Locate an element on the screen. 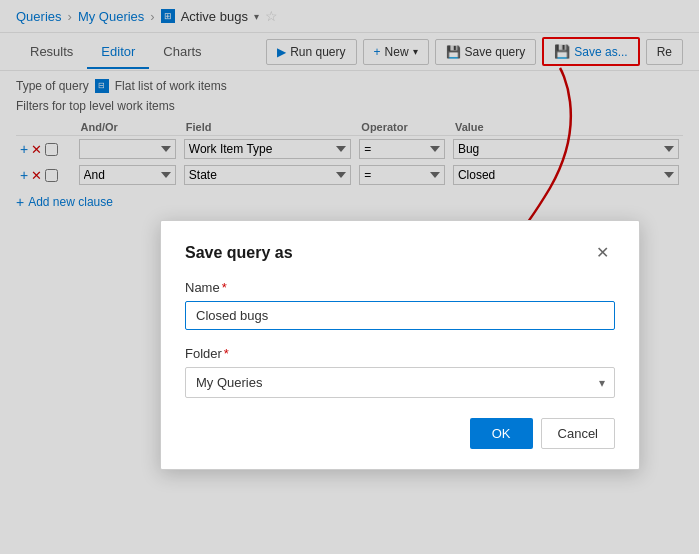 Image resolution: width=699 pixels, height=554 pixels. folder-select-wrapper: My Queries Shared Queries ▾ is located at coordinates (400, 382).